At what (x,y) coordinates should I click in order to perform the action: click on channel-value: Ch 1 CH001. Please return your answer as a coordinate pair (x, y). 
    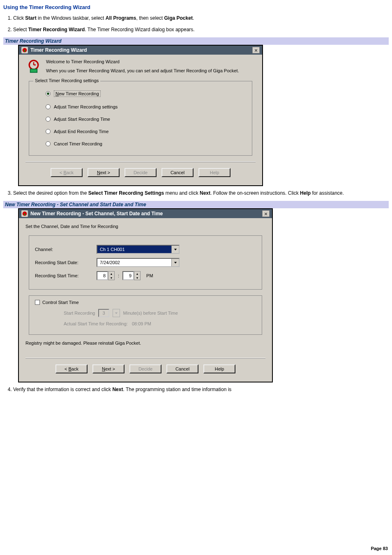
    Looking at the image, I should click on (134, 249).